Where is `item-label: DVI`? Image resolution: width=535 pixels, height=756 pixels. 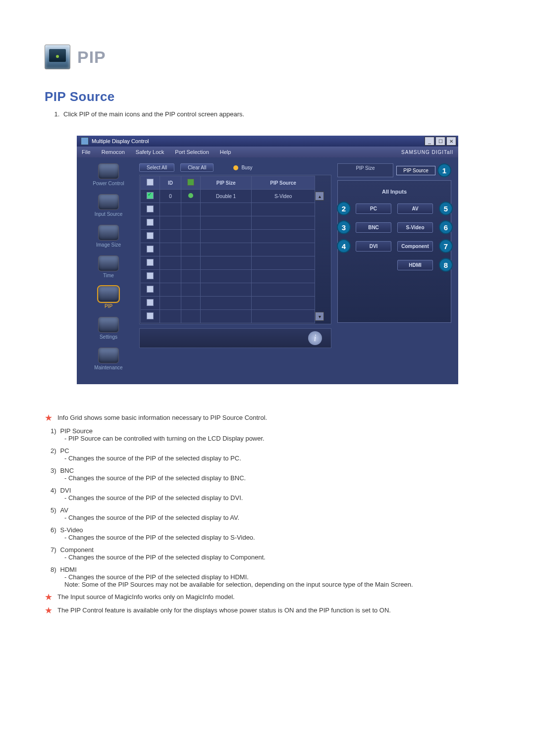 item-label: DVI is located at coordinates (60, 490).